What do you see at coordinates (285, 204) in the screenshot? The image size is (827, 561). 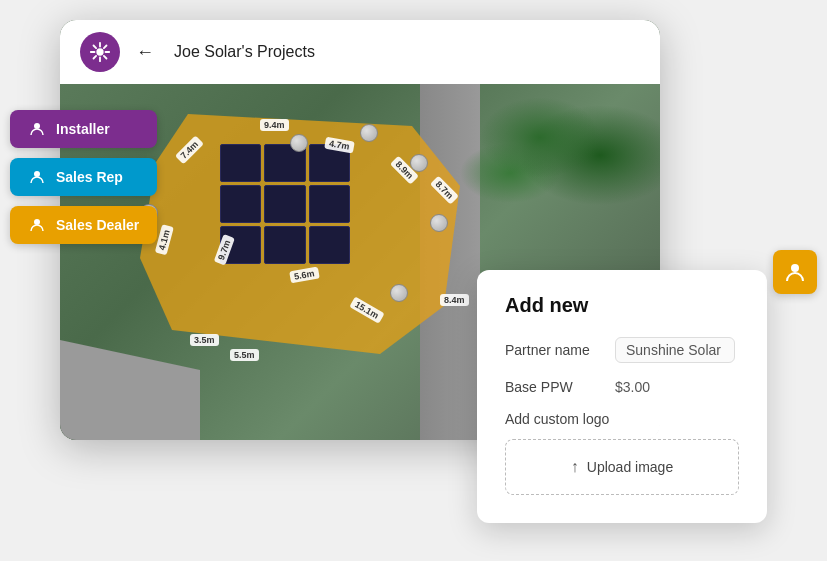 I see `solar-panel-grid` at bounding box center [285, 204].